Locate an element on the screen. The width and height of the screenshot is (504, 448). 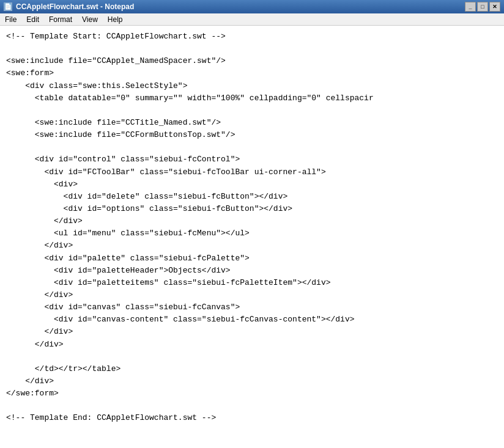
menu-help: Help is located at coordinates (115, 20).